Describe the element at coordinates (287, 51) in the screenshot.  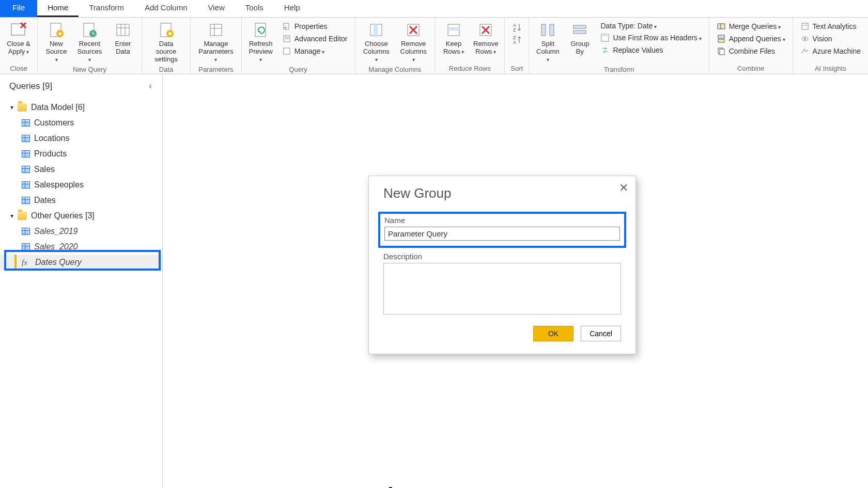
I see `manage-icon` at that location.